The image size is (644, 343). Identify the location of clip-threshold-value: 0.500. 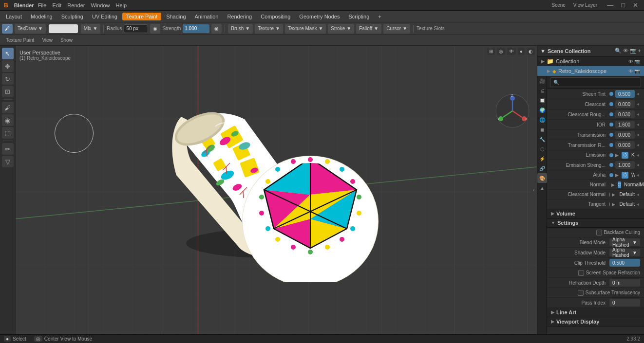
(625, 263).